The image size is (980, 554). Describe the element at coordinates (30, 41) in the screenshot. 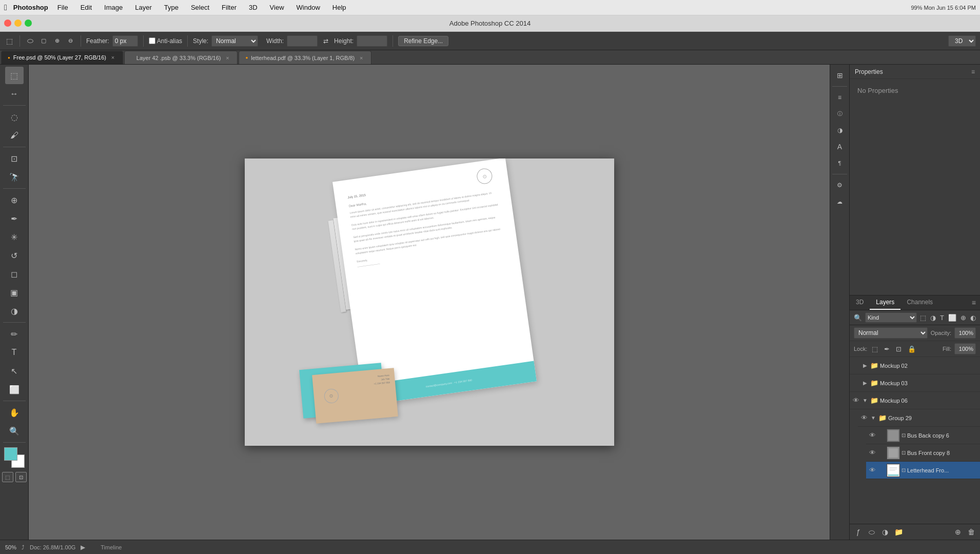

I see `marquee-ellipse-icon: ⬭` at that location.